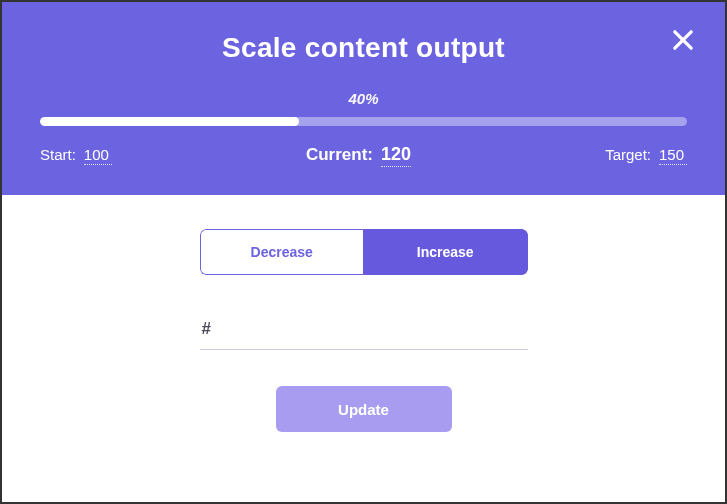 Image resolution: width=727 pixels, height=504 pixels. What do you see at coordinates (364, 156) in the screenshot?
I see `stats-row: Start: 100 Current: 120 Target: 150` at bounding box center [364, 156].